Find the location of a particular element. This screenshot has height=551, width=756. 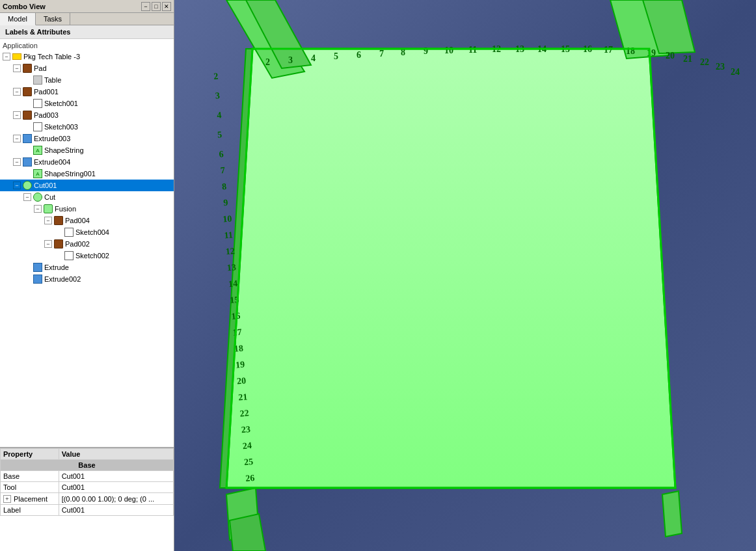

props-row-tool: Tool Cut001 is located at coordinates (87, 488).